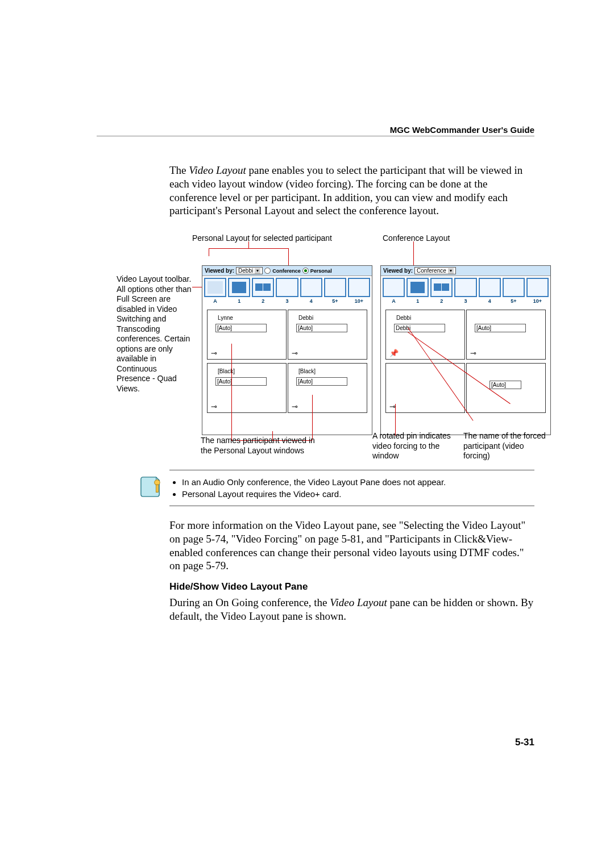  What do you see at coordinates (394, 353) in the screenshot?
I see `pin-icon-rotated: 📌` at bounding box center [394, 353].